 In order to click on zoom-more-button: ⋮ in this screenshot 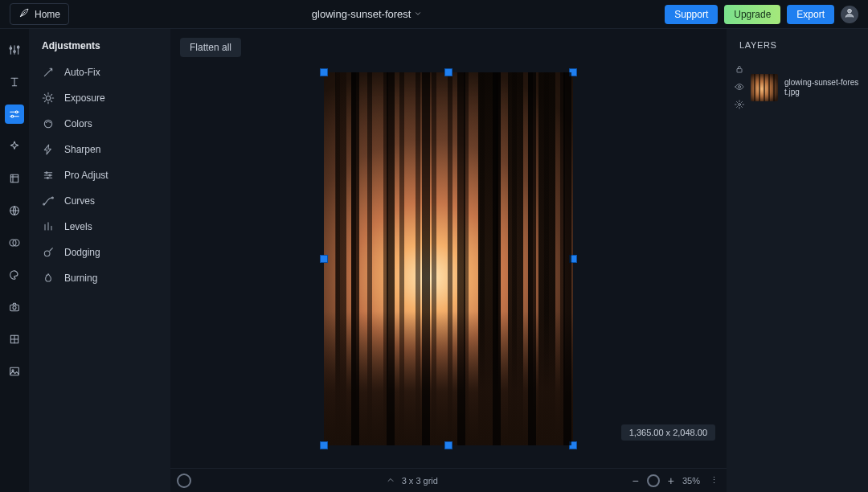, I will do `click(714, 481)`.